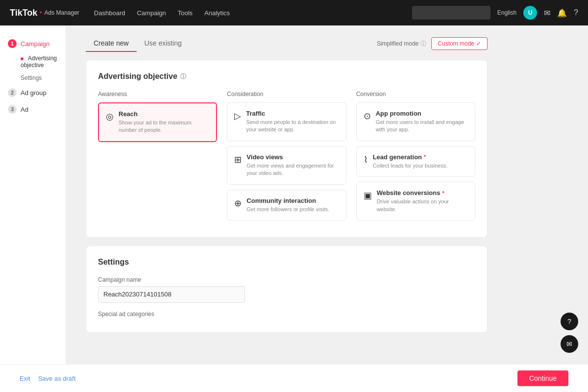 Image resolution: width=588 pixels, height=392 pixels. I want to click on avatar: U, so click(530, 13).